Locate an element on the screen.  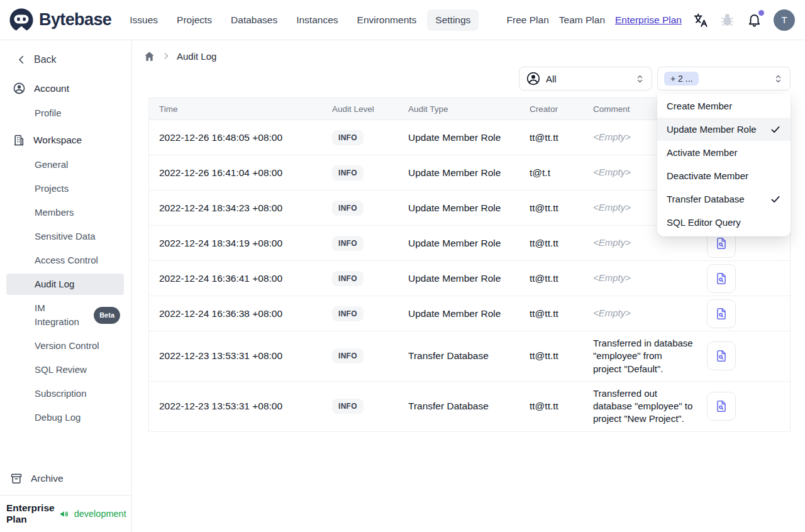
sidebar-item-projects: Projects is located at coordinates (65, 189).